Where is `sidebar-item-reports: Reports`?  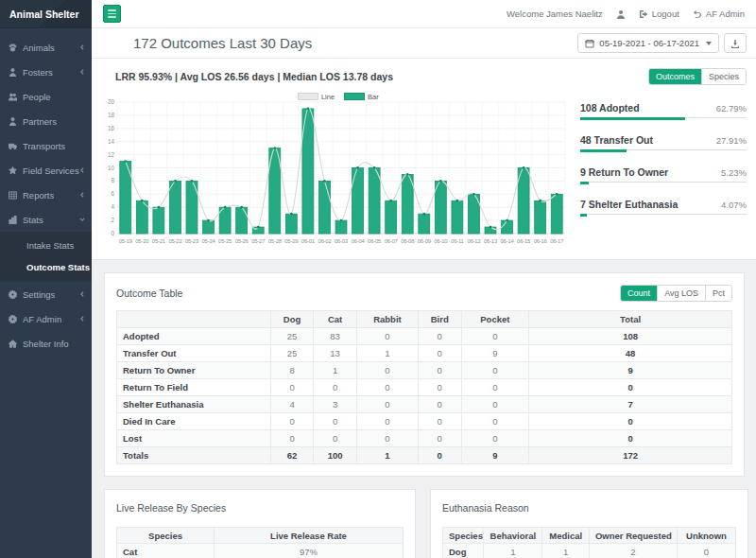 sidebar-item-reports: Reports is located at coordinates (45, 195).